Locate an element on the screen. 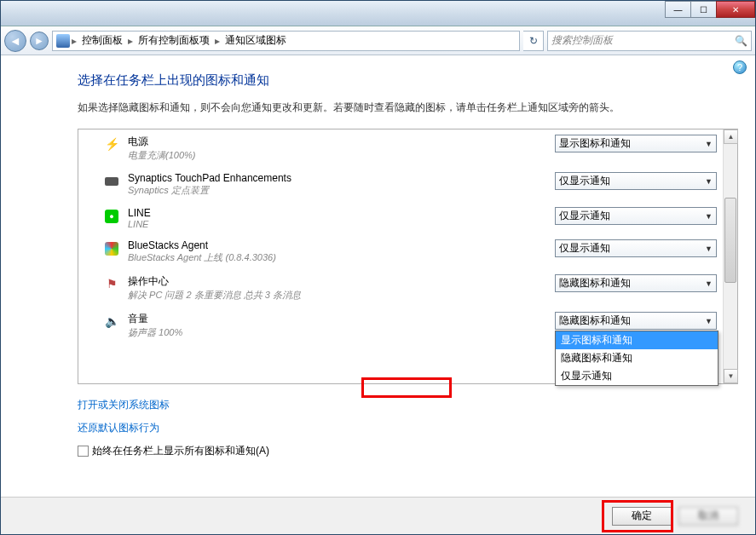  nav-forward-button: ► is located at coordinates (39, 41).